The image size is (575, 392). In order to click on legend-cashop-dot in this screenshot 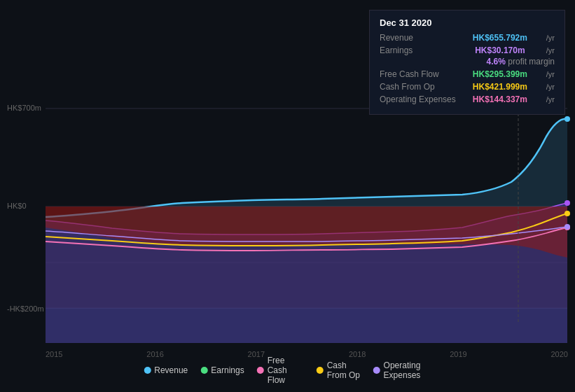, I will do `click(320, 370)`.